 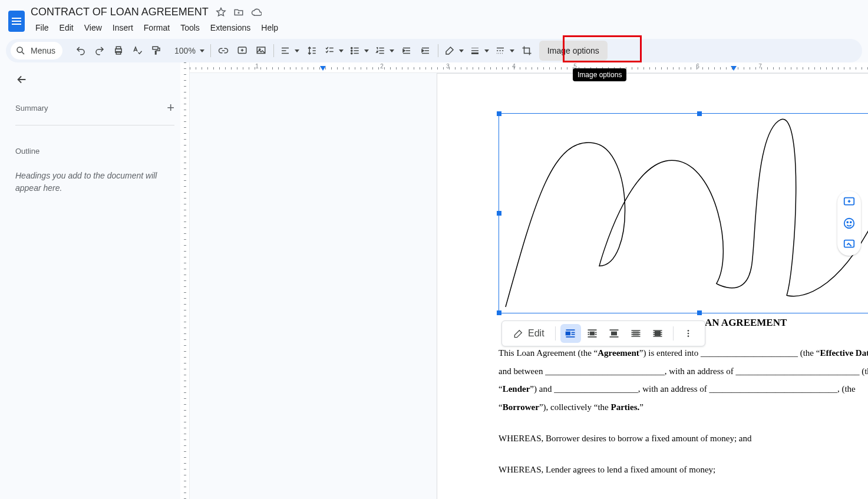 I want to click on numbered-list-button, so click(x=384, y=51).